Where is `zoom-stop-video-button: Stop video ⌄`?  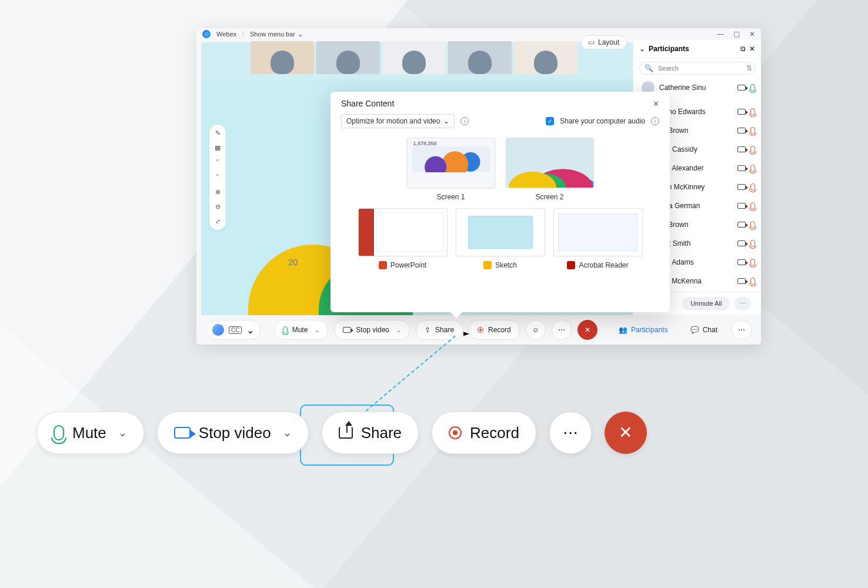
zoom-stop-video-button: Stop video ⌄ is located at coordinates (233, 433).